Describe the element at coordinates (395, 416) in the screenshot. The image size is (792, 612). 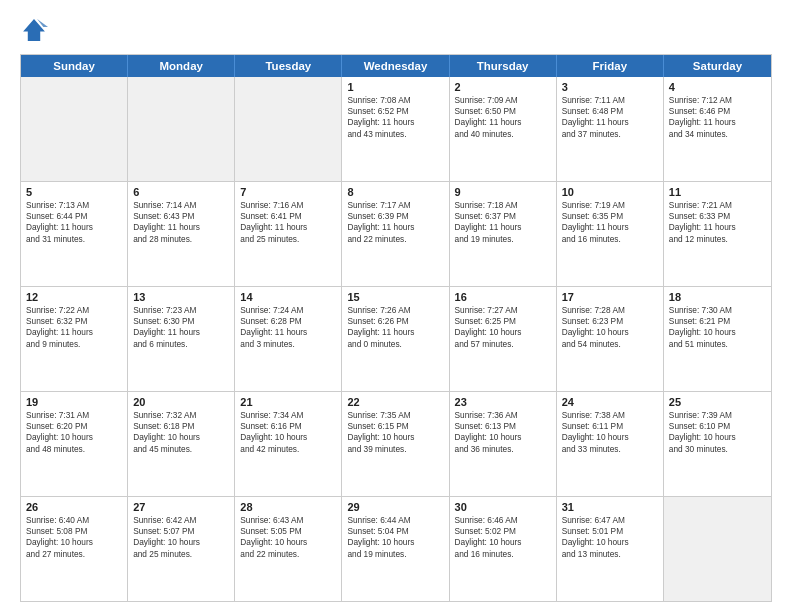
I see `cell-info-line: Sunrise: 7:35 AM` at that location.